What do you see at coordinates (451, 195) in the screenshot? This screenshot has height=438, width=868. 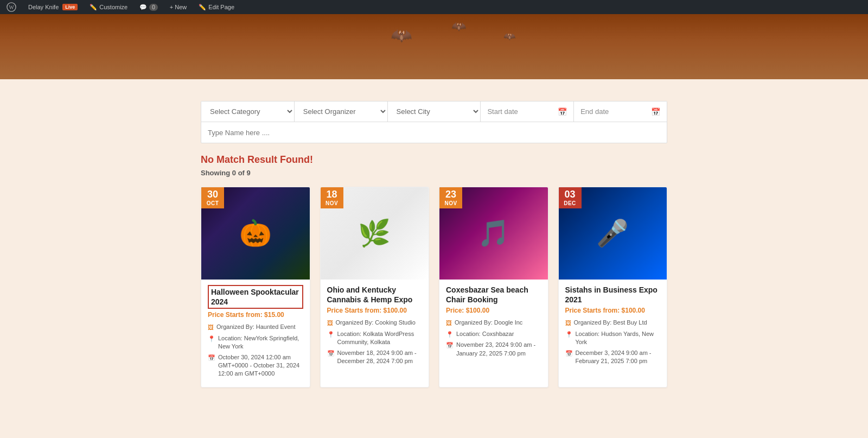 I see `event-day-3: 23` at bounding box center [451, 195].